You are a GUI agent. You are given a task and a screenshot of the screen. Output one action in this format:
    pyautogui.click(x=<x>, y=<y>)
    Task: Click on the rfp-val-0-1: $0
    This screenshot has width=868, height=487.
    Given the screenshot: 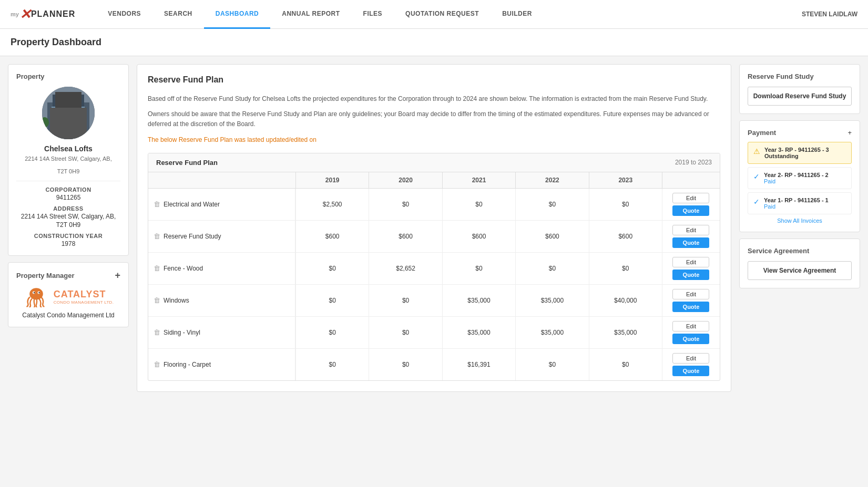 What is the action you would take?
    pyautogui.click(x=405, y=204)
    